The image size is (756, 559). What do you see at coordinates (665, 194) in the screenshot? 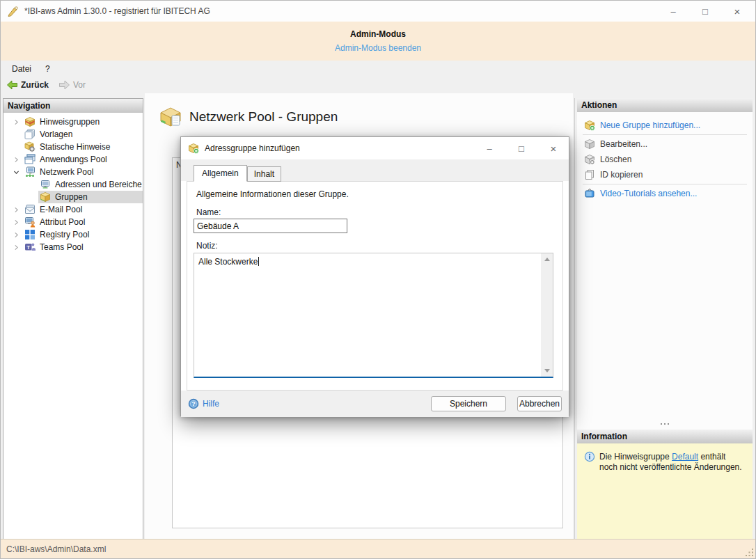
I see `action-video-tutorials: Video-Tutorials ansehen...` at bounding box center [665, 194].